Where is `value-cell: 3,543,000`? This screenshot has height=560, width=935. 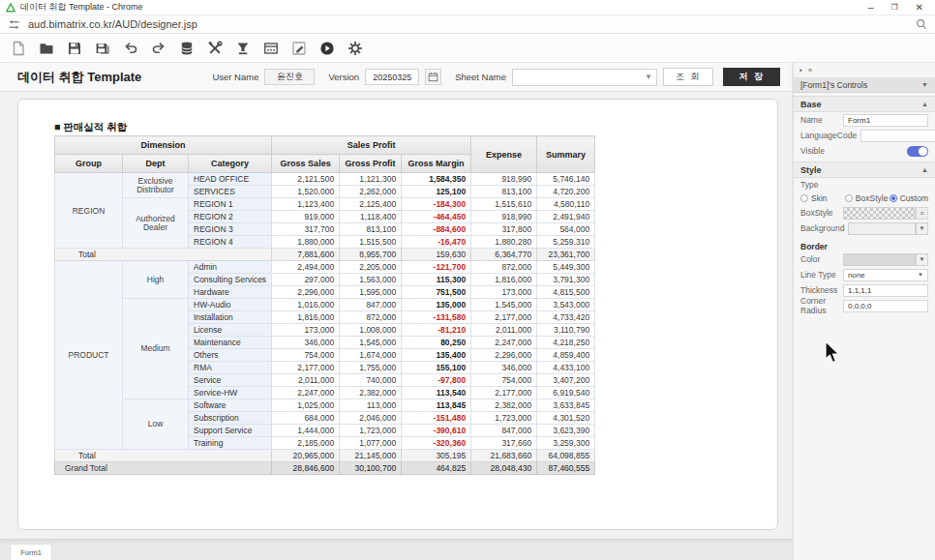
value-cell: 3,543,000 is located at coordinates (566, 306).